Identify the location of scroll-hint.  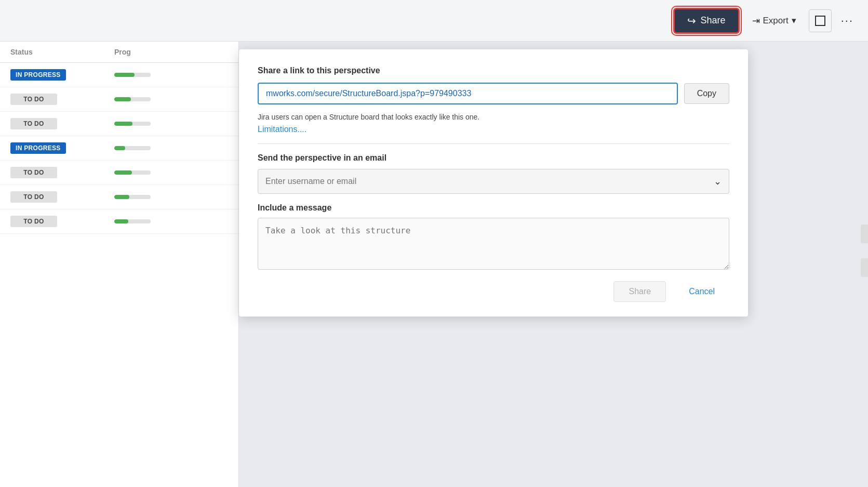
(864, 234).